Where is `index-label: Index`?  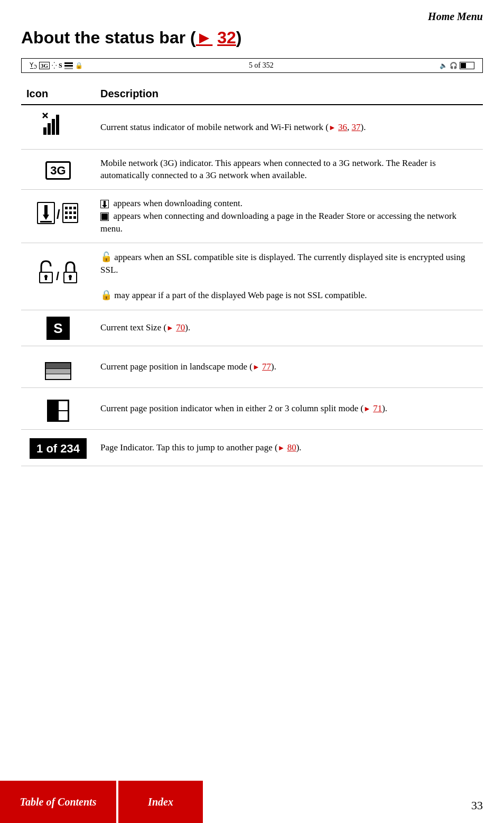 index-label: Index is located at coordinates (161, 802).